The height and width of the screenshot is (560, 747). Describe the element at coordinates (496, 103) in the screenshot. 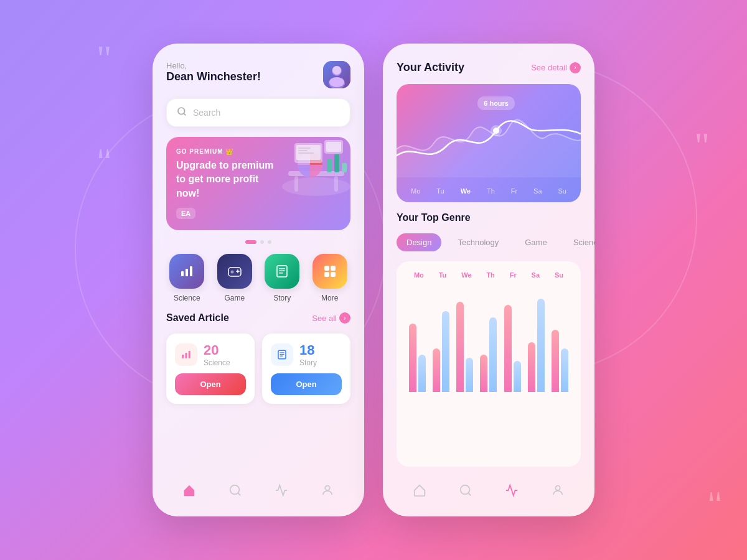

I see `chart-tooltip: 6 hours` at that location.